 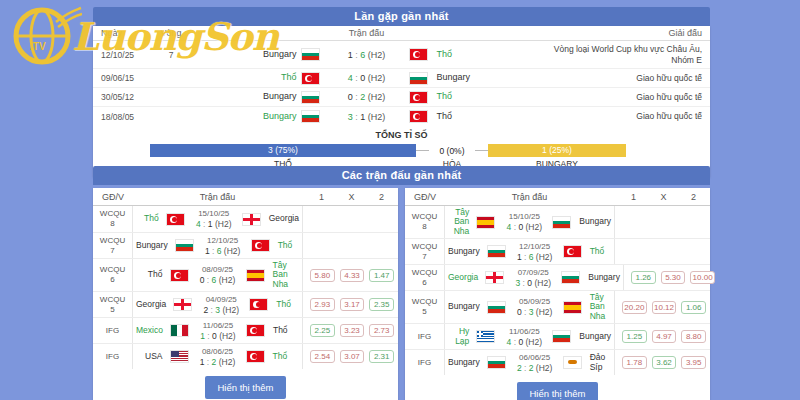 What do you see at coordinates (322, 356) in the screenshot?
I see `odds-value: 2.54` at bounding box center [322, 356].